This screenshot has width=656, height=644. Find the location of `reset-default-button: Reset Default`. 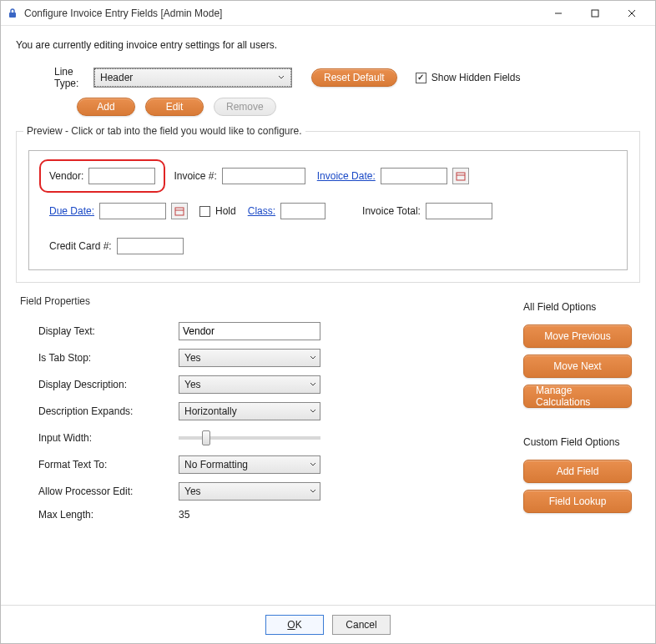

reset-default-button: Reset Default is located at coordinates (354, 78).